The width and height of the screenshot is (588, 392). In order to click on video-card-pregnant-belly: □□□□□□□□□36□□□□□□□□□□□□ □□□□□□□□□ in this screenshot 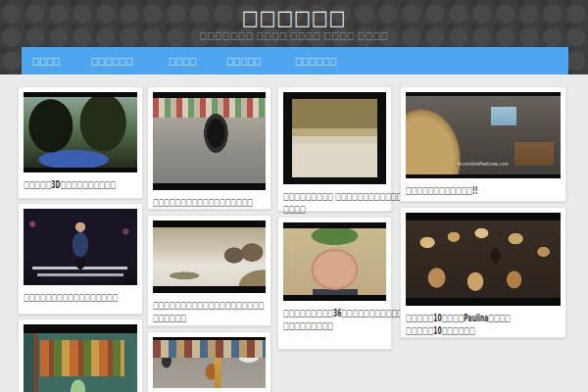, I will do `click(335, 283)`.